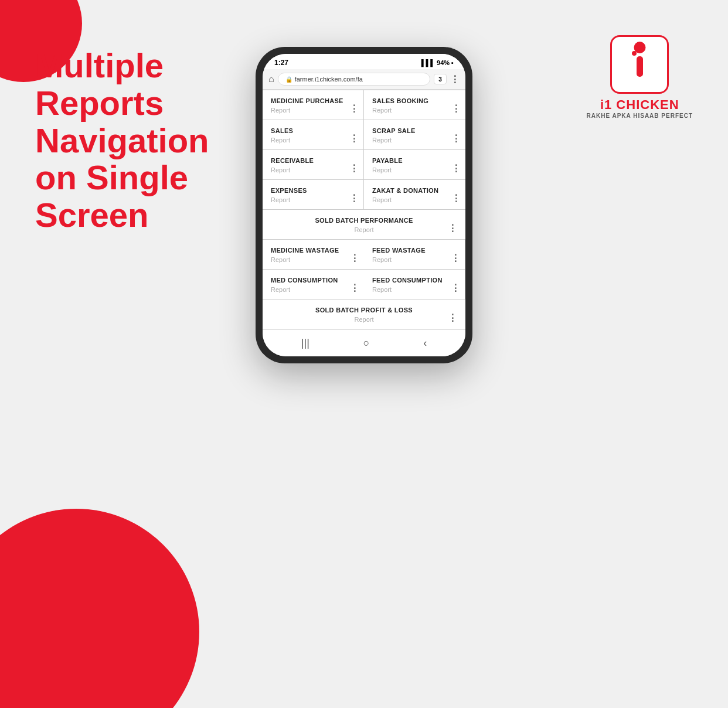 This screenshot has width=728, height=708. I want to click on report-title: SALES, so click(313, 131).